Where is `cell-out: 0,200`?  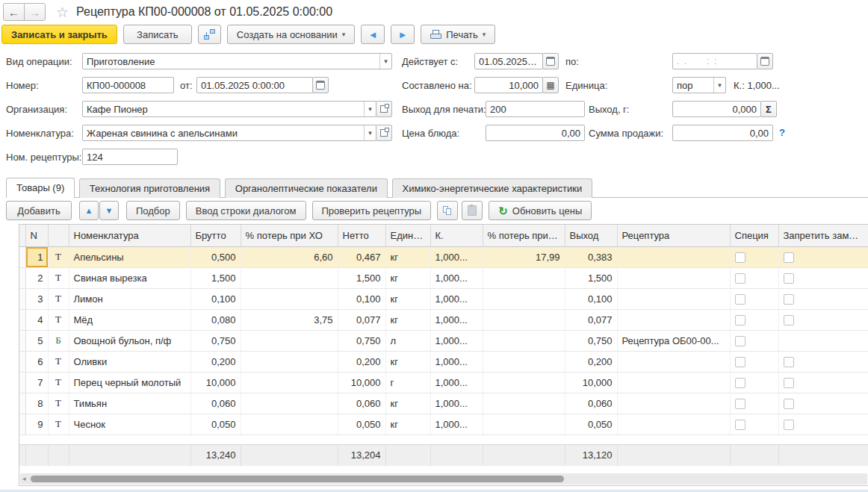 cell-out: 0,200 is located at coordinates (591, 361).